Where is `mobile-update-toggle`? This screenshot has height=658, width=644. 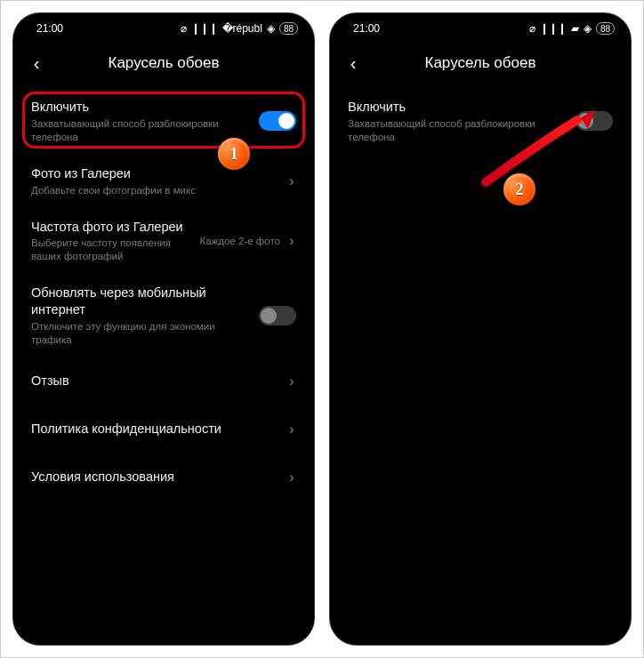
mobile-update-toggle is located at coordinates (278, 316).